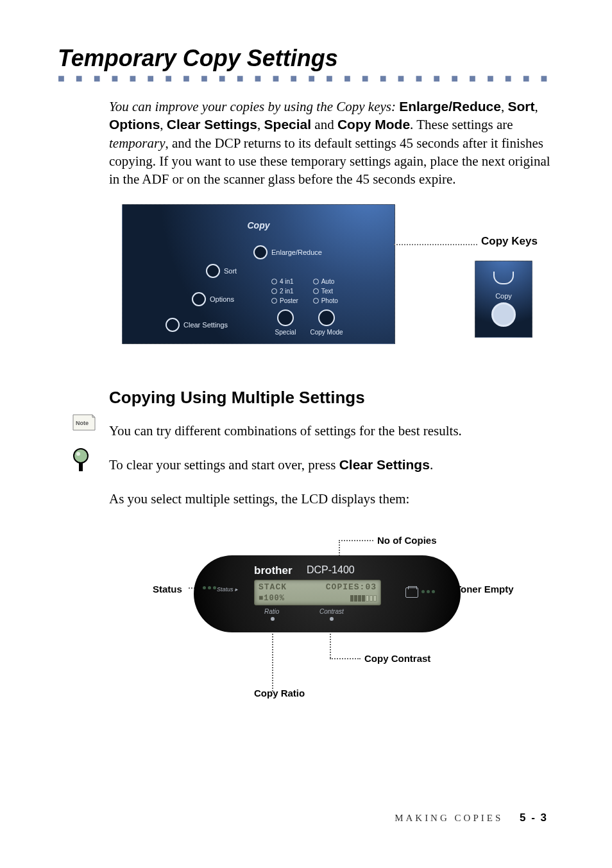  I want to click on callout-status: Status, so click(167, 589).